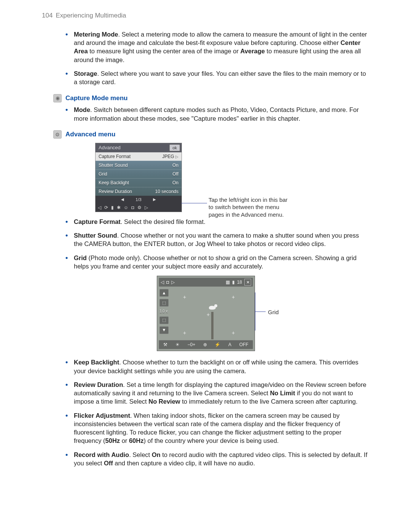 This screenshot has width=411, height=532. What do you see at coordinates (164, 303) in the screenshot?
I see `zoom-max-icon: ⬚` at bounding box center [164, 303].